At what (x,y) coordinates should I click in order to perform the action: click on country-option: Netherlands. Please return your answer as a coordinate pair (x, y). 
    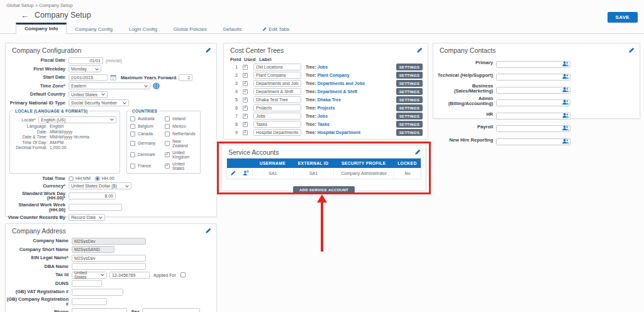
    Looking at the image, I should click on (181, 134).